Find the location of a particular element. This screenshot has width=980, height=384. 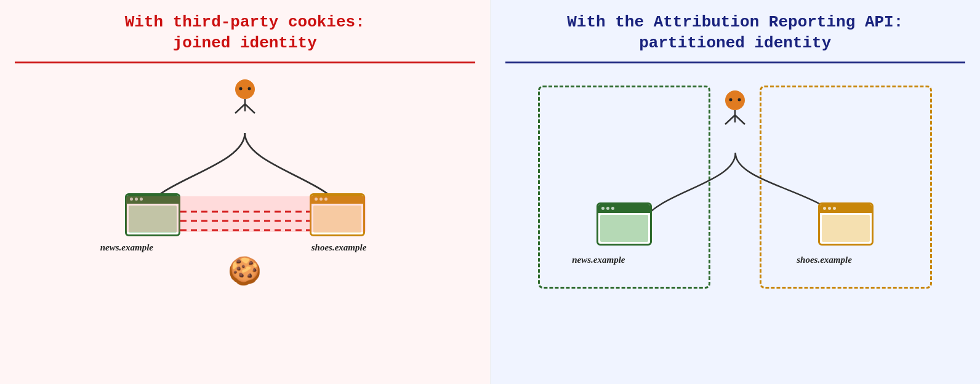

right-browser-right is located at coordinates (846, 224).